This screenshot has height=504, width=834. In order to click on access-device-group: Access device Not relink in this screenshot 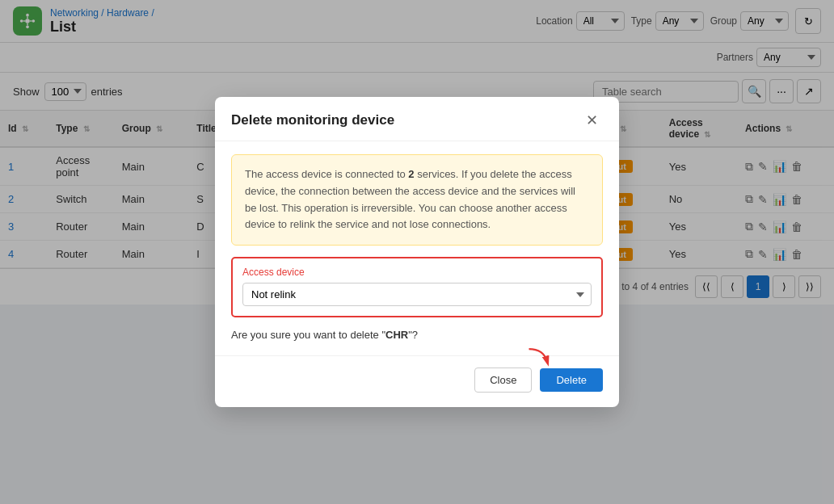, I will do `click(417, 281)`.